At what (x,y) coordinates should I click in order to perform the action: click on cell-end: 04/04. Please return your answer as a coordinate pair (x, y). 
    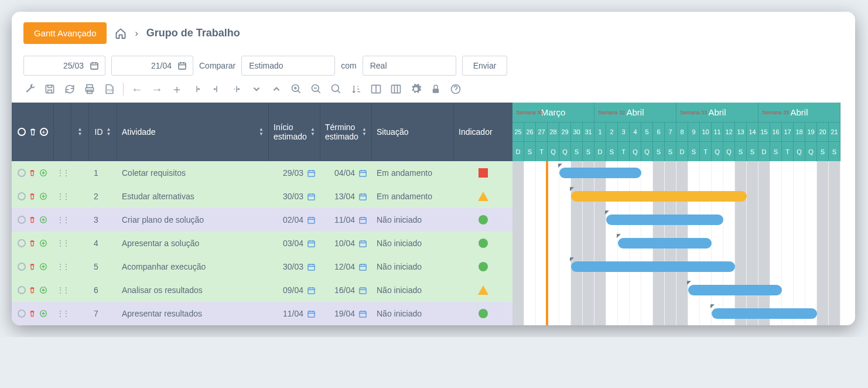
    Looking at the image, I should click on (346, 173).